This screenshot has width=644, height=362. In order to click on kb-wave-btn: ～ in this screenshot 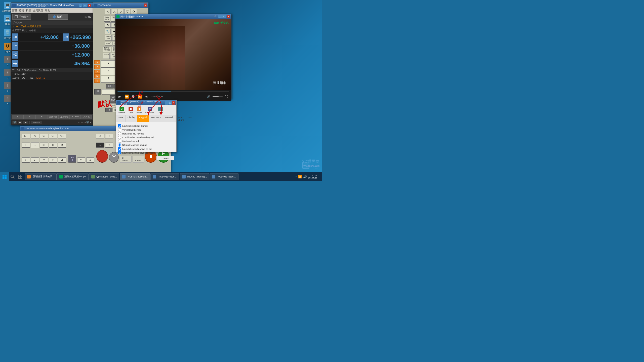, I will do `click(35, 145)`.